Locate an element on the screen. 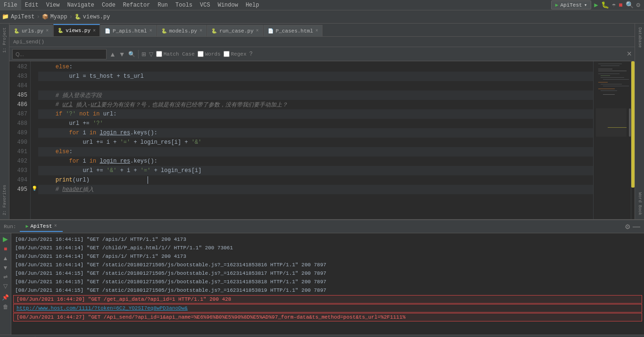  tabs-bar: 🐍 urls.py × 🐍 views.py × 📄 P_apis.html ×… is located at coordinates (322, 30).